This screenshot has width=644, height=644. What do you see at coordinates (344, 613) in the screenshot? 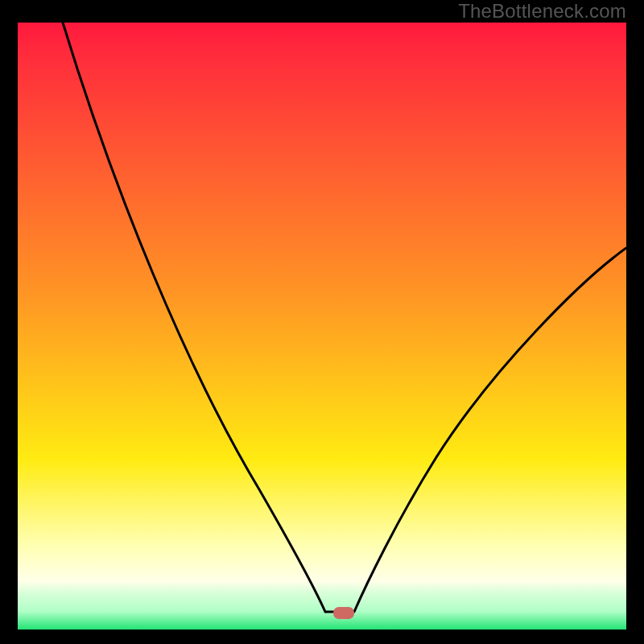
I see `valley-marker` at bounding box center [344, 613].